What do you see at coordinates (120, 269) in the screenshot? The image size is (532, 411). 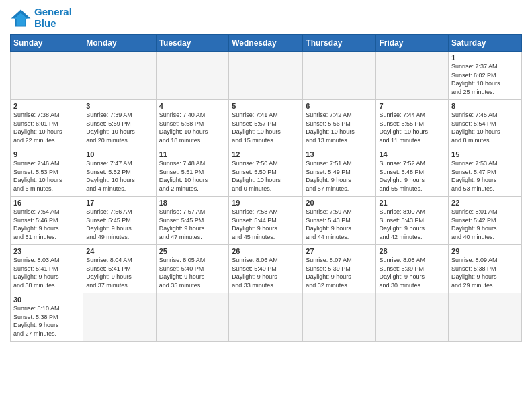 I see `table-row: 24Sunrise: 8:04 AM Sunset: 5:41 PM Dayli…` at bounding box center [120, 269].